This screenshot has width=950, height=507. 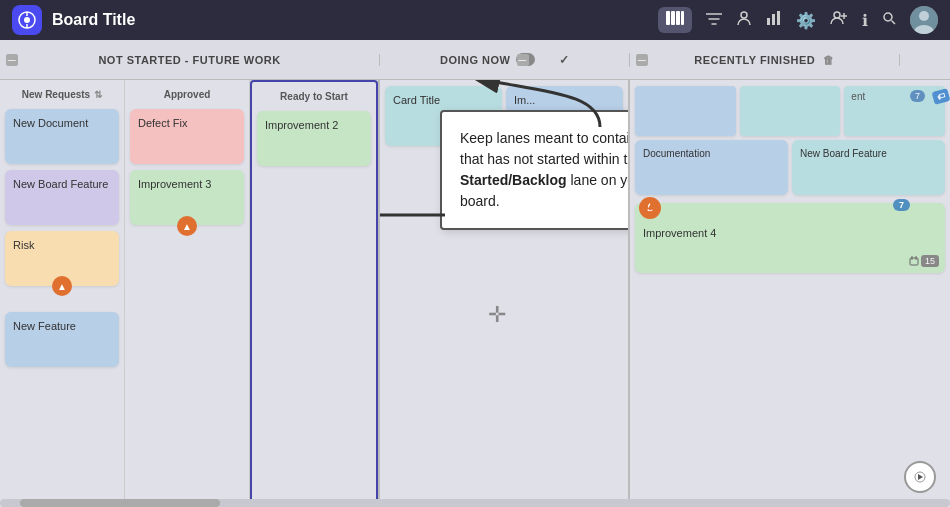 I want to click on sub-col-header-approved: Approved, so click(x=187, y=94).